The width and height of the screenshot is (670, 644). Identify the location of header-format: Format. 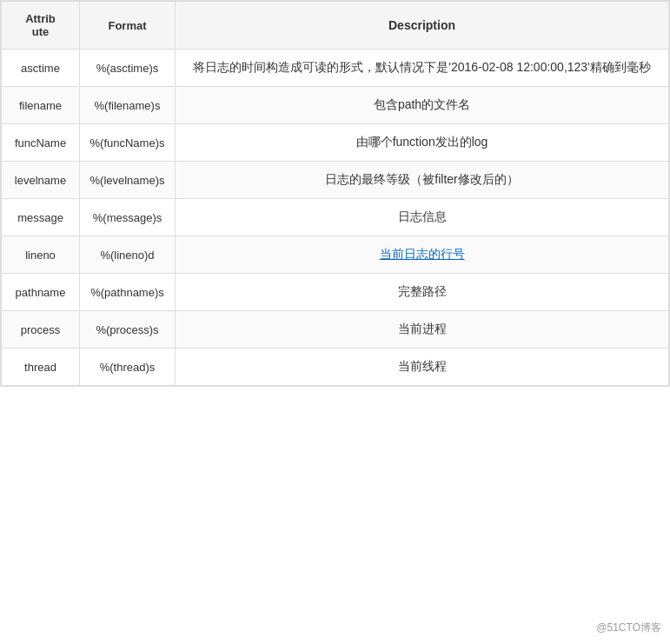
(128, 26).